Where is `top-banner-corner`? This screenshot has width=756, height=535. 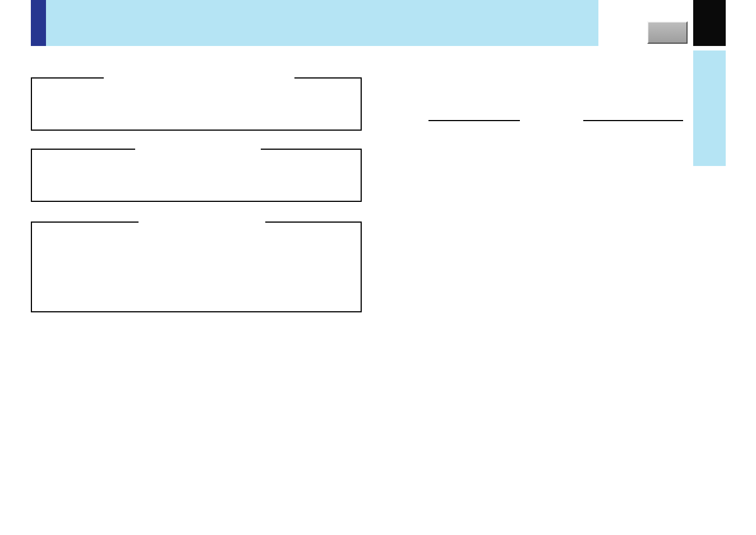 top-banner-corner is located at coordinates (709, 23).